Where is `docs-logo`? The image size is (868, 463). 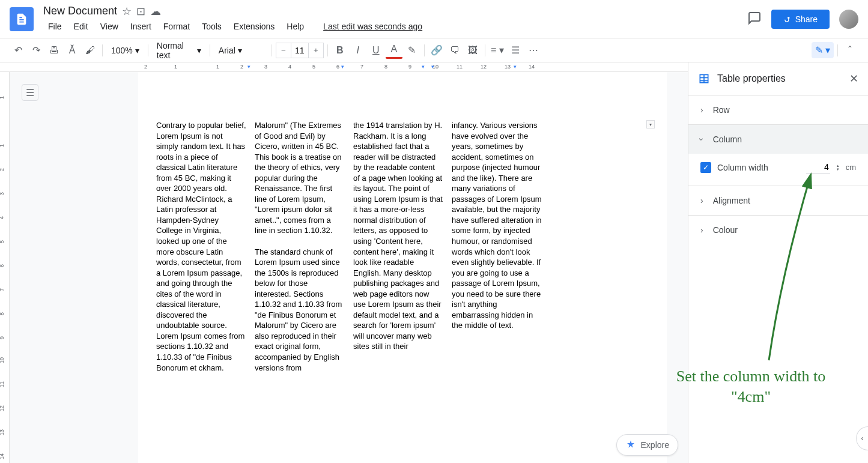 docs-logo is located at coordinates (22, 19).